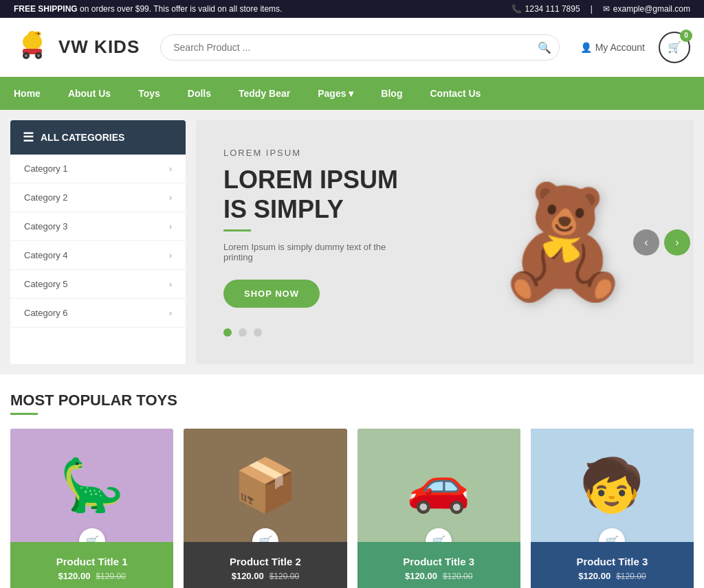 Image resolution: width=704 pixels, height=588 pixels. Describe the element at coordinates (149, 93) in the screenshot. I see `nav-toys: Toys` at that location.